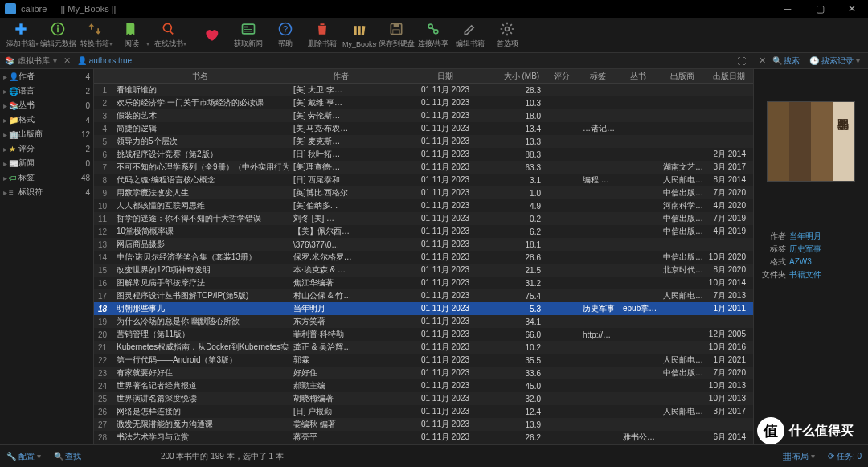 Image resolution: width=868 pixels, height=467 pixels. I want to click on editmeta-icon, so click(58, 29).